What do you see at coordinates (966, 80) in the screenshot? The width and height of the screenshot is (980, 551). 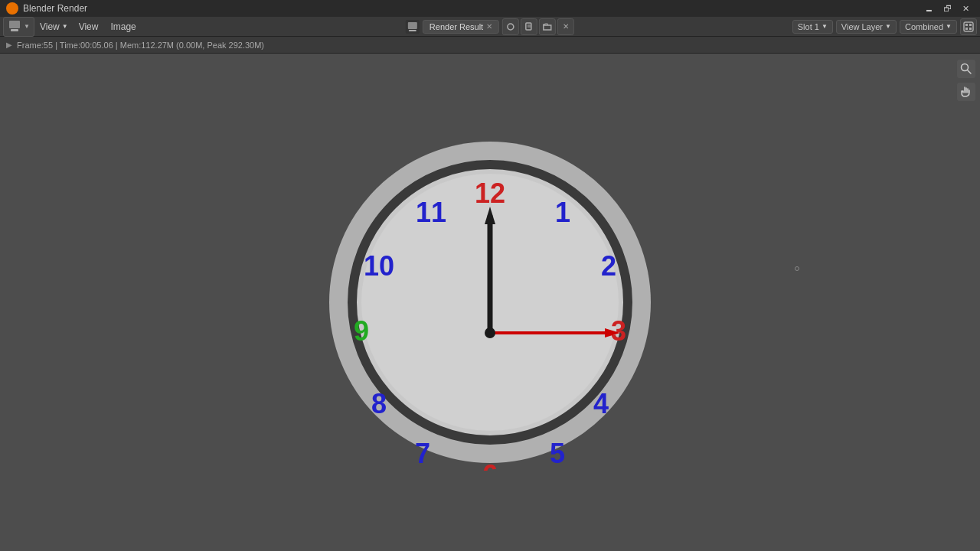 I see `right-toolbar` at bounding box center [966, 80].